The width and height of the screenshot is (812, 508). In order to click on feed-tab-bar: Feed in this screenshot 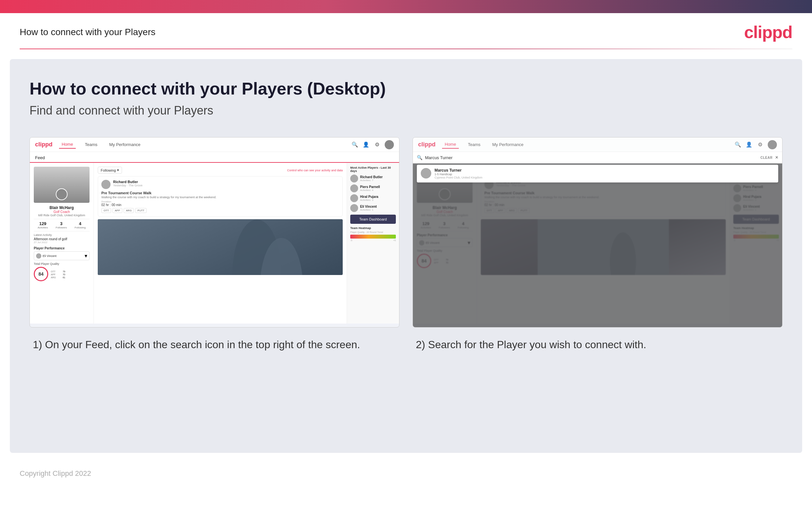, I will do `click(214, 157)`.